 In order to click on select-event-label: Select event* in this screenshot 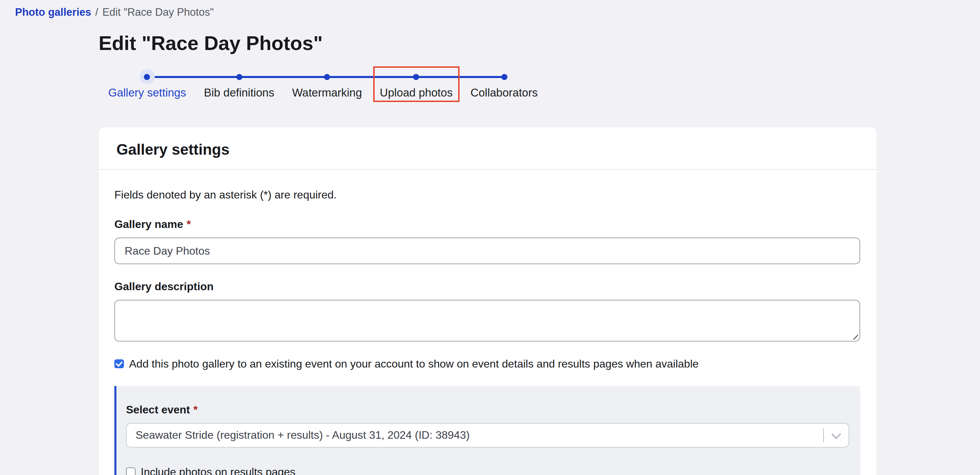, I will do `click(488, 410)`.